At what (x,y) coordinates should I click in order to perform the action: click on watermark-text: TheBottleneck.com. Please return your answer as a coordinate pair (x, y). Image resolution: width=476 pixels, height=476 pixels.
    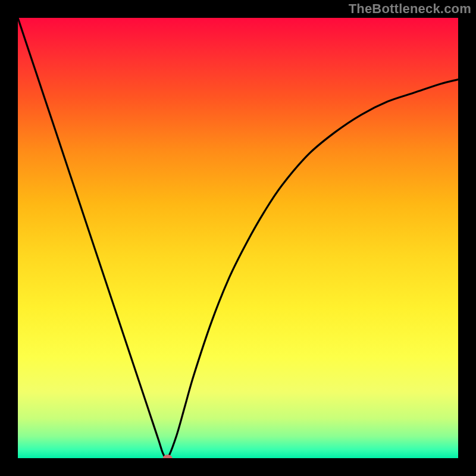
    Looking at the image, I should click on (410, 9).